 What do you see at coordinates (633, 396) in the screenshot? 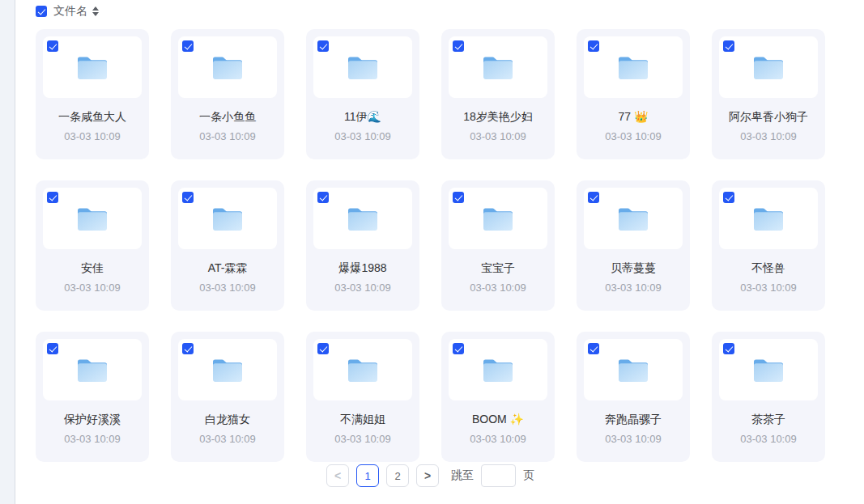
I see `folder-card: 奔跑晶骡子 03-03 10:09` at bounding box center [633, 396].